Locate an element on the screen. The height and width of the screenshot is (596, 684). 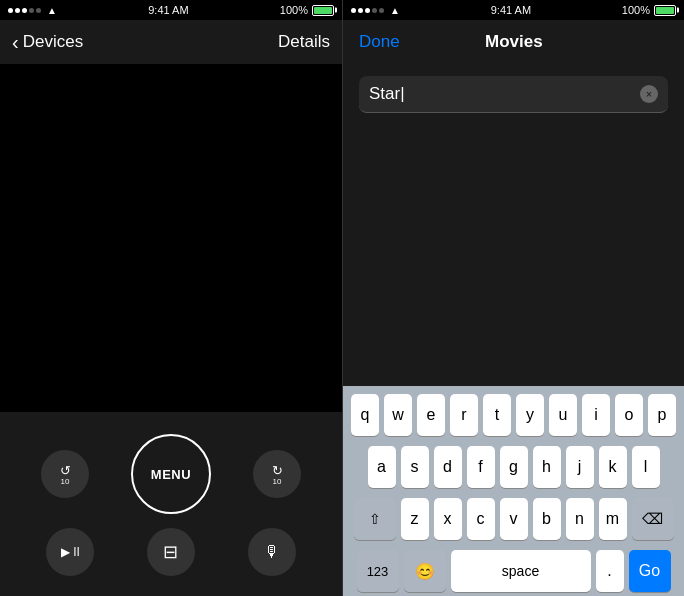
key-n: n is located at coordinates (580, 519).